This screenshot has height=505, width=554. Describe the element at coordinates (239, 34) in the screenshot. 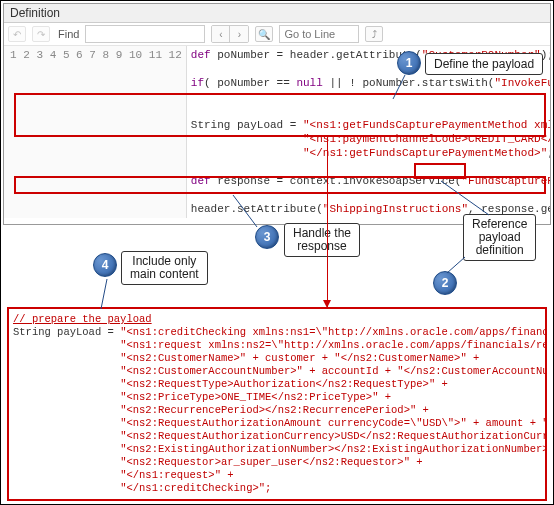

I see `find-next-button: ›` at that location.